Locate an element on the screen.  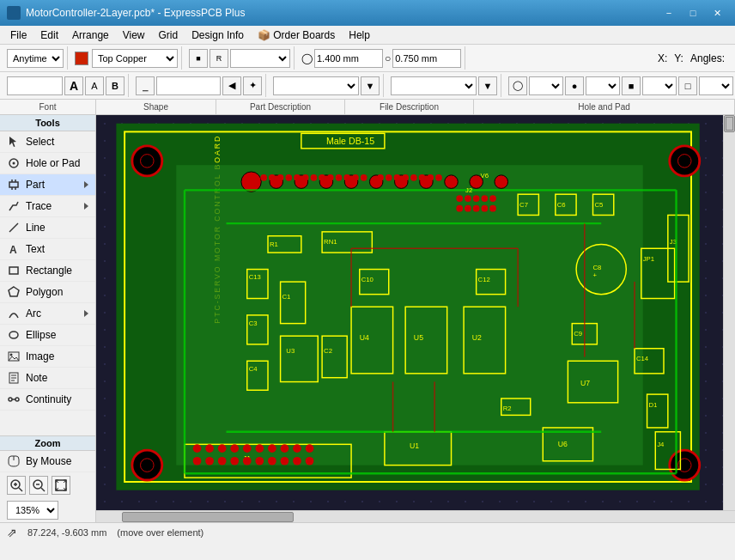
menu-file: File is located at coordinates (19, 35).